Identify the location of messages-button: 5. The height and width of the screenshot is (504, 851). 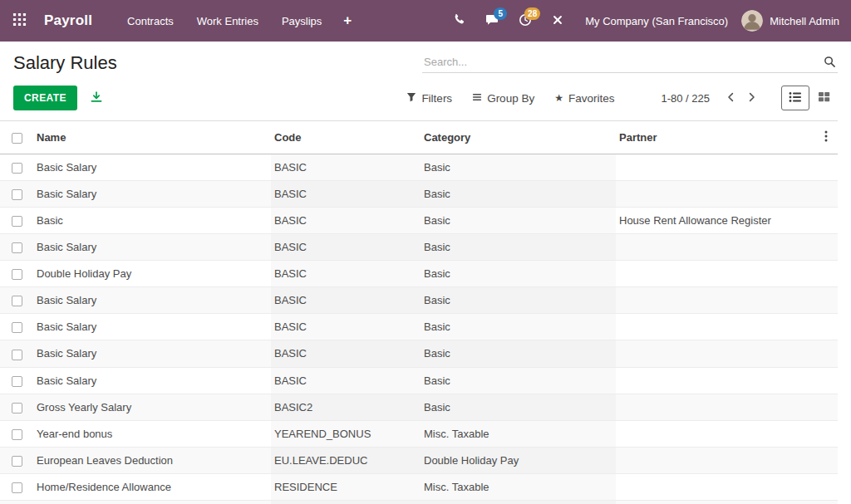
(492, 21).